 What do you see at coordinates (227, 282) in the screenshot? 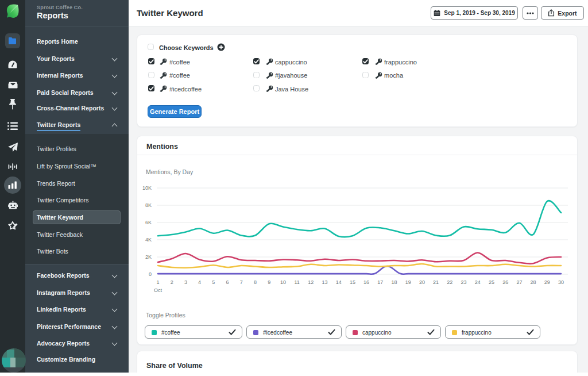
I see `svg-text: 6` at bounding box center [227, 282].